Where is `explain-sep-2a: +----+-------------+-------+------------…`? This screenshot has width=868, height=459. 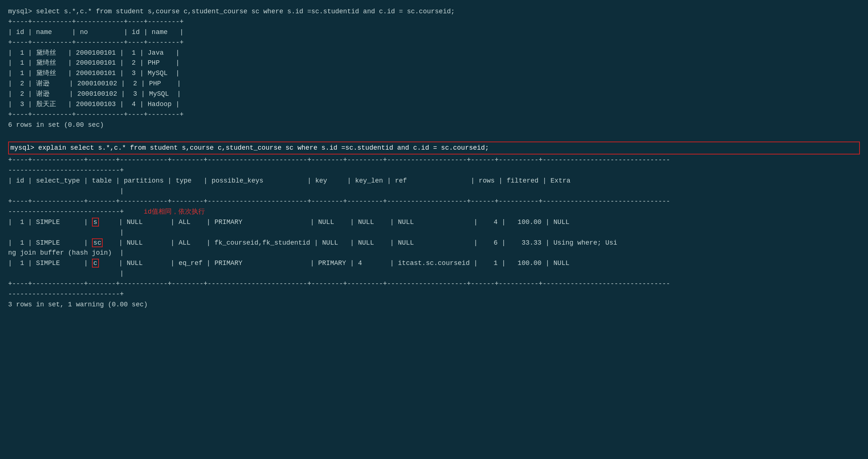 explain-sep-2a: +----+-------------+-------+------------… is located at coordinates (434, 202).